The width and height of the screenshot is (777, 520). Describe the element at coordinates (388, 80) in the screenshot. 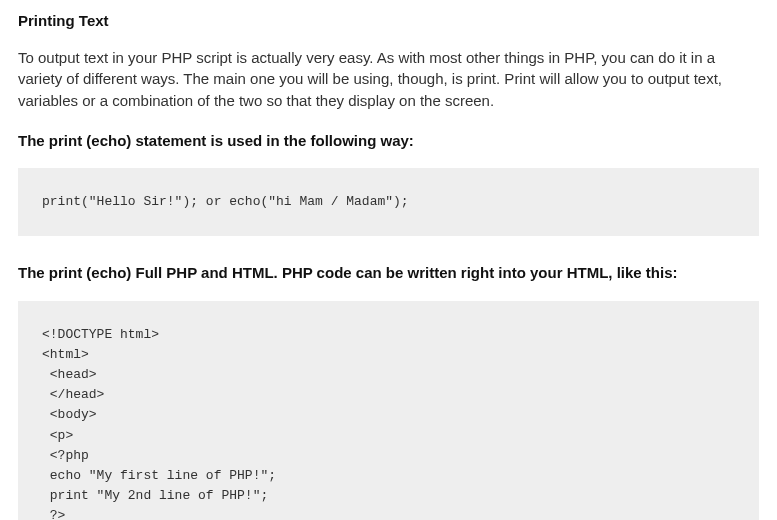

I see `intro-paragraph: To output text in your PHP script is act…` at that location.